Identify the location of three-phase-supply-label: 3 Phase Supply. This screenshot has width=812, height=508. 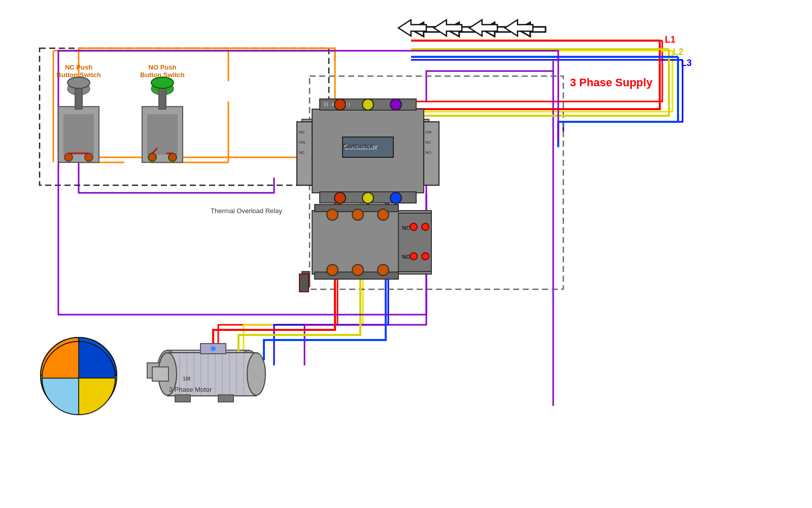
(611, 83).